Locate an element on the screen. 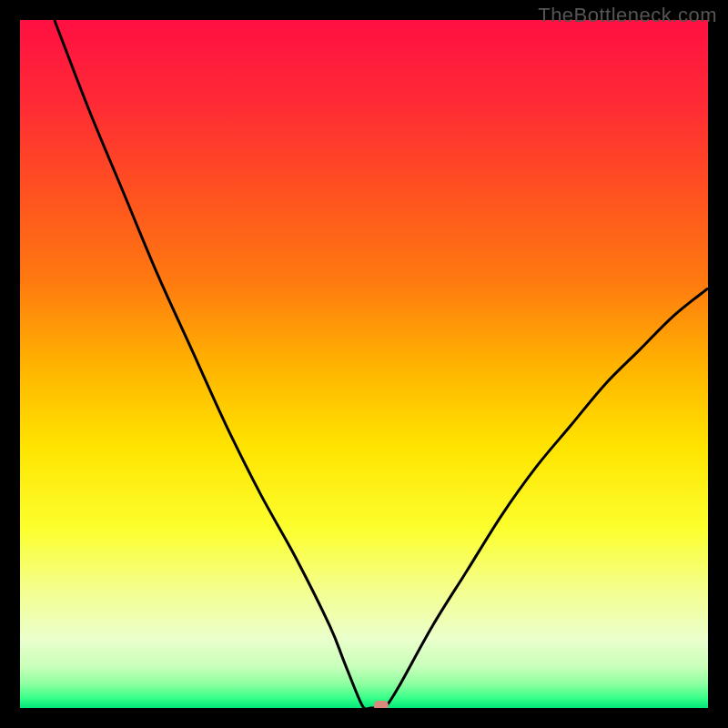 The height and width of the screenshot is (728, 728). watermark-text: TheBottleneck.com is located at coordinates (628, 15).